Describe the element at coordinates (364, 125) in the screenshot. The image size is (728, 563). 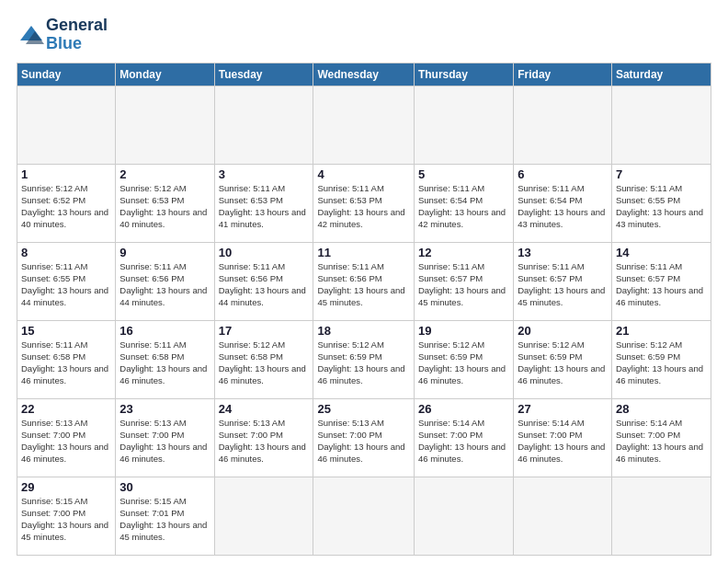
I see `calendar-week-row` at that location.